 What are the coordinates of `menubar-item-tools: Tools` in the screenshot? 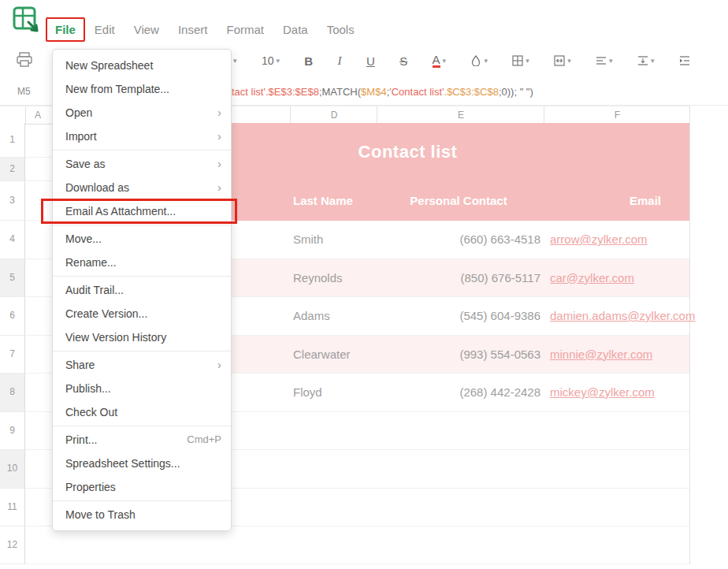 It's located at (340, 30).